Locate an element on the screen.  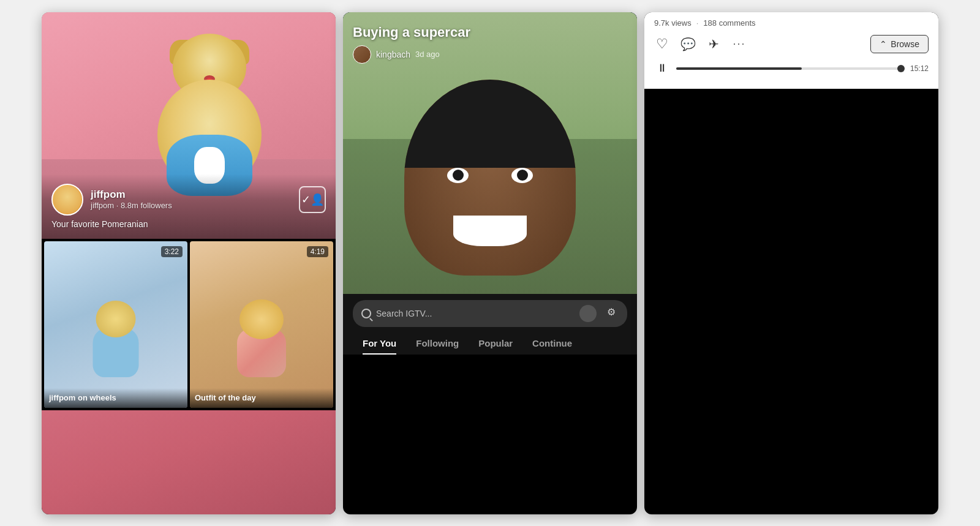
profile-text: jiffpom jiffpom · 8.8m followers is located at coordinates (131, 200).